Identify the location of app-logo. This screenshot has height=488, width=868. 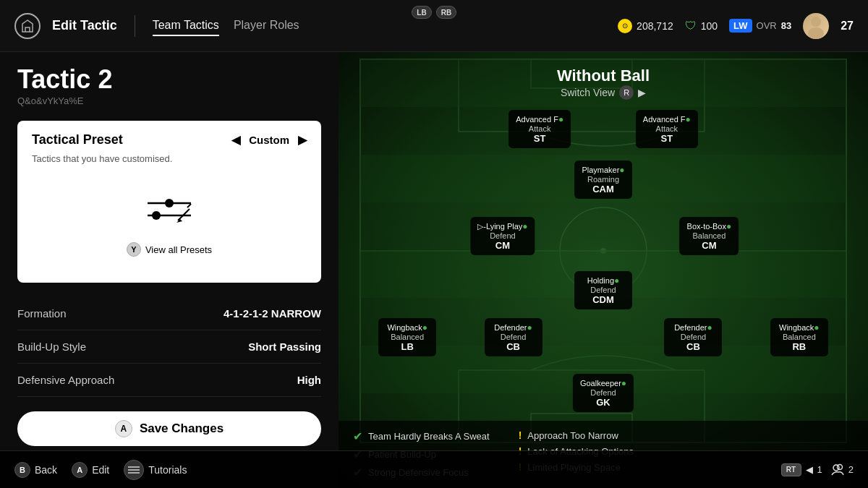
(27, 26).